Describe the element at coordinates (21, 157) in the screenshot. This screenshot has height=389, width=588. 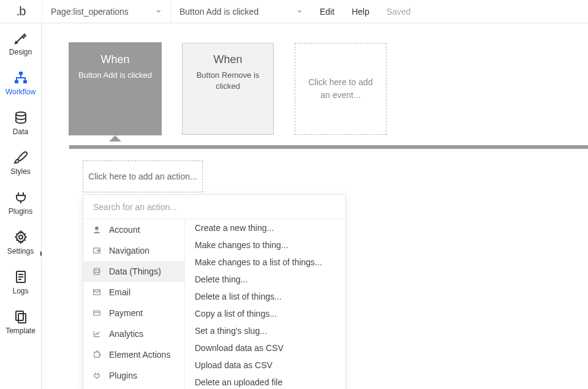
I see `brush-icon` at that location.